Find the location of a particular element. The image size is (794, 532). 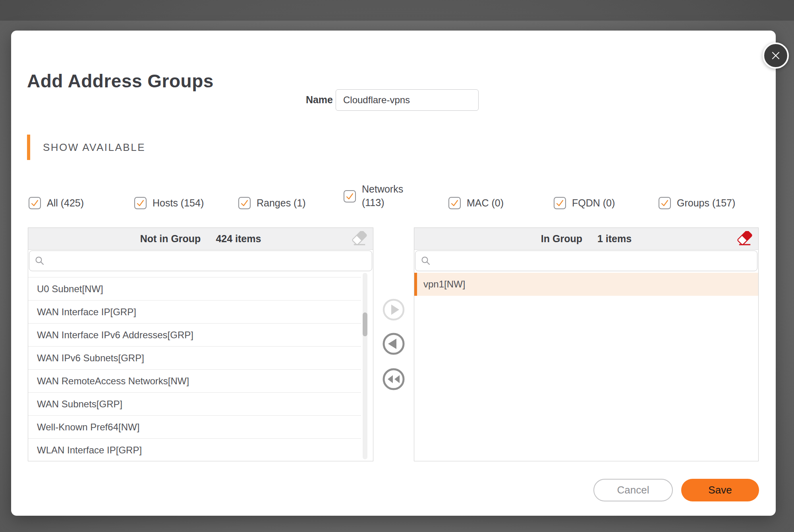

move-left-button is located at coordinates (394, 344).